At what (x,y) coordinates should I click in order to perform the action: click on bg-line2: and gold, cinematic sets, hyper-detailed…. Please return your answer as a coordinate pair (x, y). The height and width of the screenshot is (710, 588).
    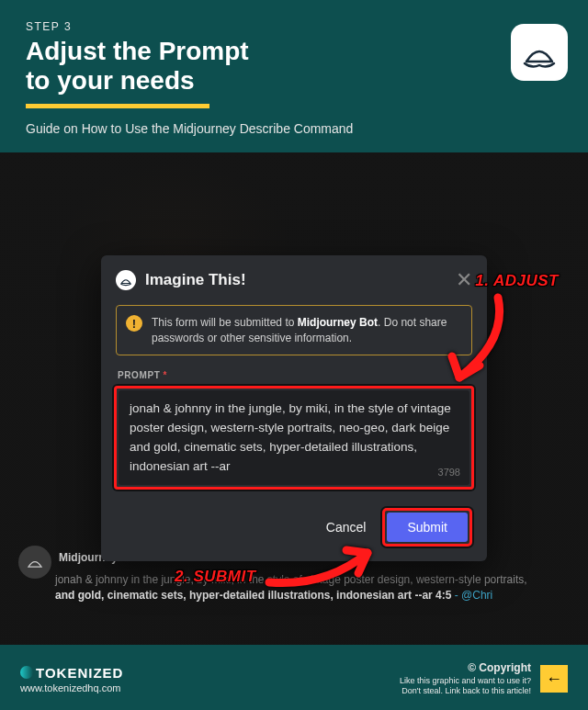
    Looking at the image, I should click on (254, 595).